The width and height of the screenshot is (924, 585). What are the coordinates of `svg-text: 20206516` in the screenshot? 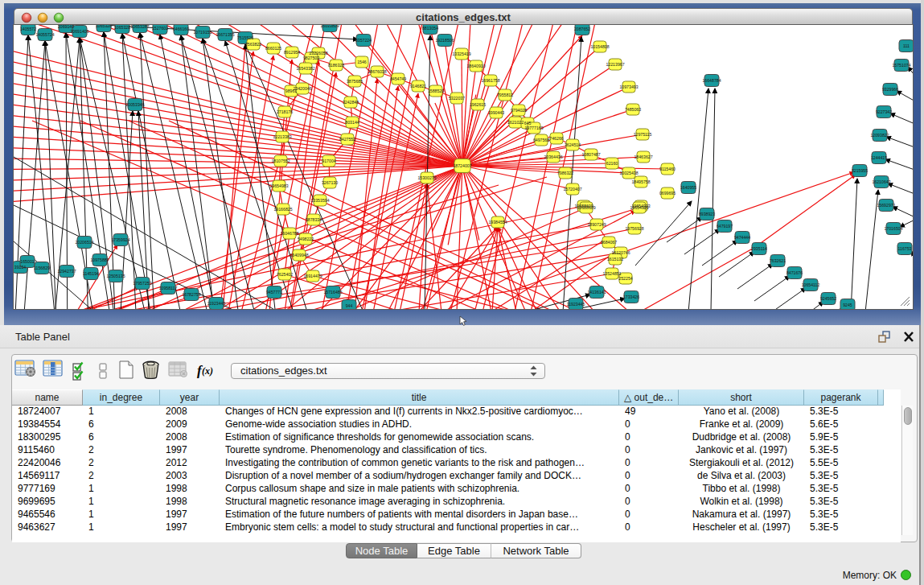 It's located at (84, 242).